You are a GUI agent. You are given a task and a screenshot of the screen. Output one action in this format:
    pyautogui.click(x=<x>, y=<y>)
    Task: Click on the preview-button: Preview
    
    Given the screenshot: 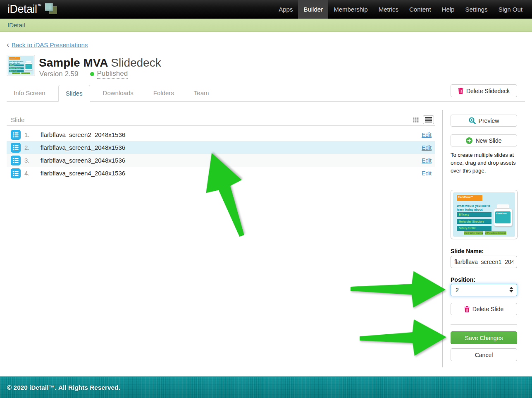 What is the action you would take?
    pyautogui.click(x=484, y=121)
    